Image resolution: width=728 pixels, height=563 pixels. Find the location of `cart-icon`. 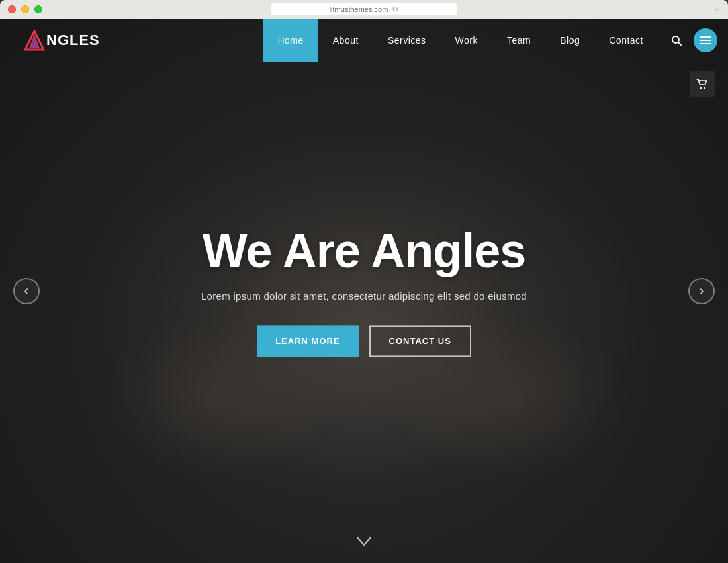

cart-icon is located at coordinates (702, 84).